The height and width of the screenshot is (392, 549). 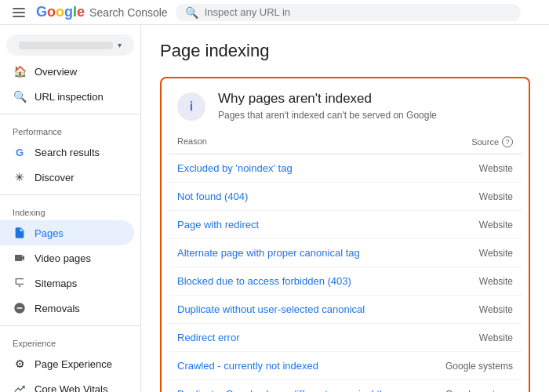 I want to click on row-reason-5: Duplicate without user-selected canonica…, so click(x=271, y=309).